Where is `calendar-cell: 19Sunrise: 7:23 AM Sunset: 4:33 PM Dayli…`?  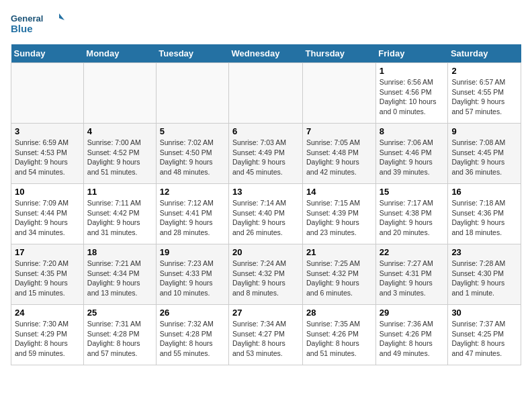 calendar-cell: 19Sunrise: 7:23 AM Sunset: 4:33 PM Dayli… is located at coordinates (192, 275).